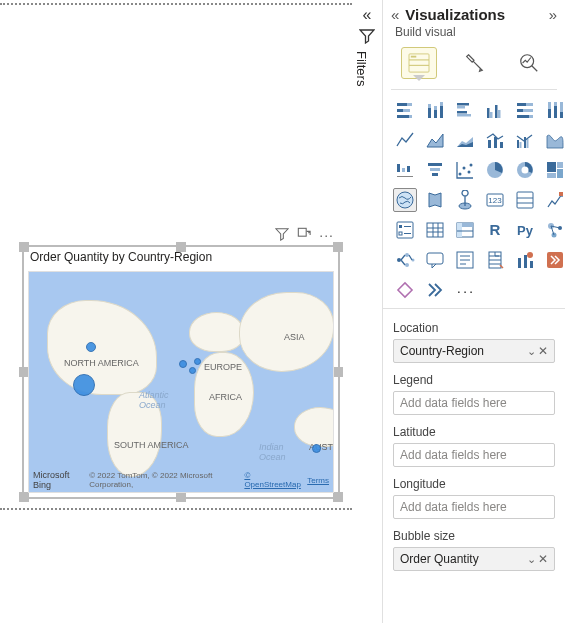  Describe the element at coordinates (435, 290) in the screenshot. I see `viz-type-more-arrow` at that location.